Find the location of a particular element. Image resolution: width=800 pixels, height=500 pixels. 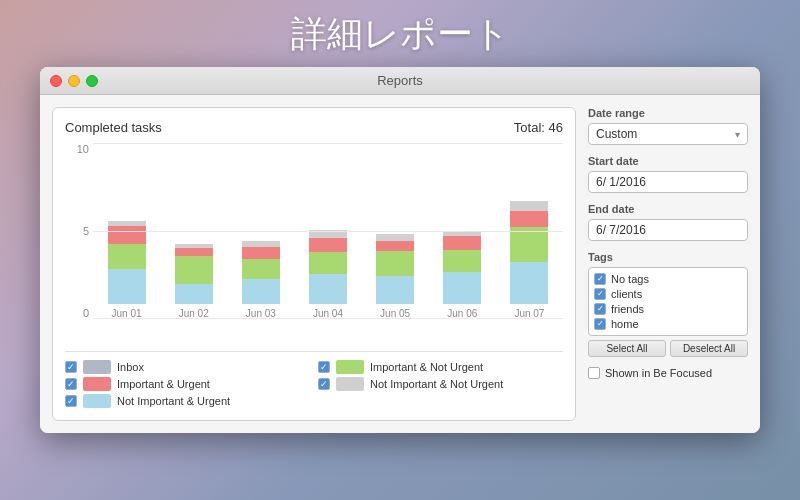

tag-label: home is located at coordinates (625, 324).